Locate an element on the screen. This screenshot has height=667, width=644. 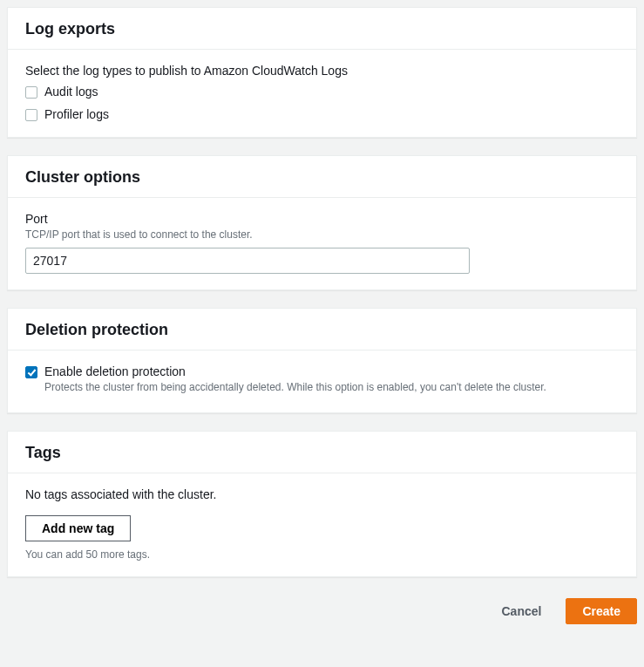
tags-header: Tags is located at coordinates (322, 453).